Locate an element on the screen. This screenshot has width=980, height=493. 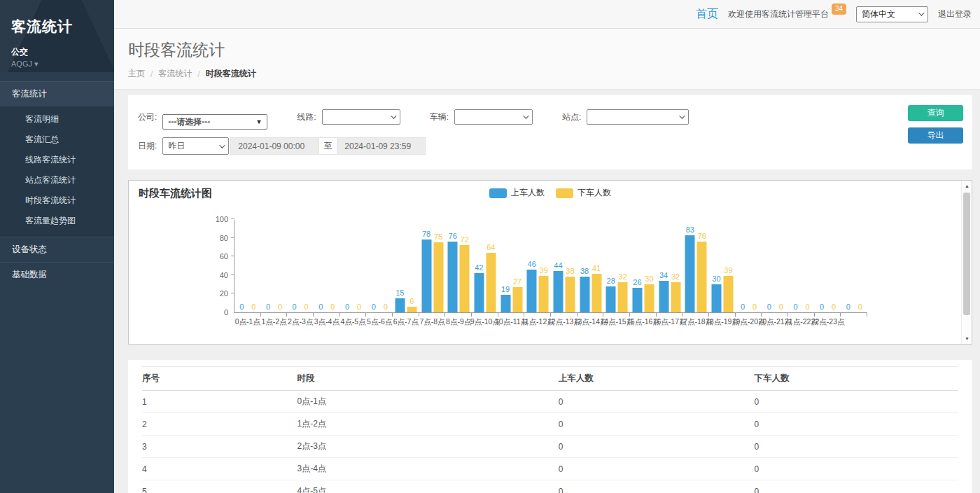
sidebar-section-base-data: 基础数据 is located at coordinates (57, 275).